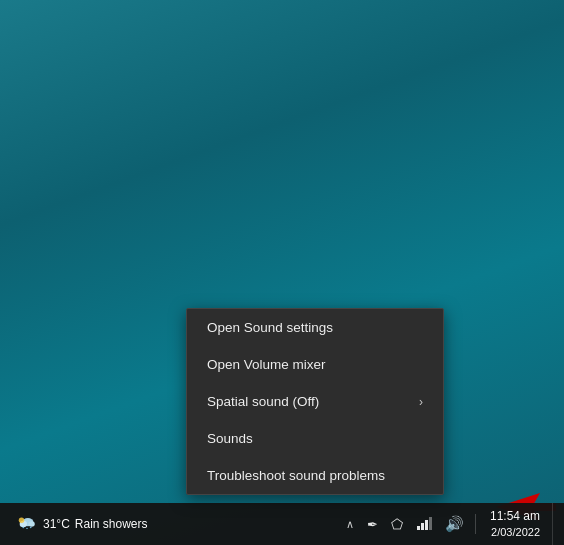  What do you see at coordinates (515, 516) in the screenshot?
I see `clock-time: 11:54 am` at bounding box center [515, 516].